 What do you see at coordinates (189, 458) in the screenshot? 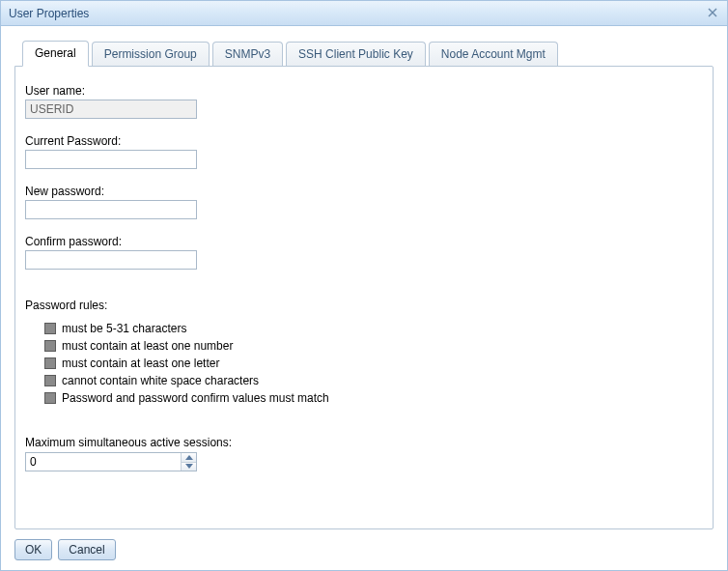
I see `spinner-up-button` at bounding box center [189, 458].